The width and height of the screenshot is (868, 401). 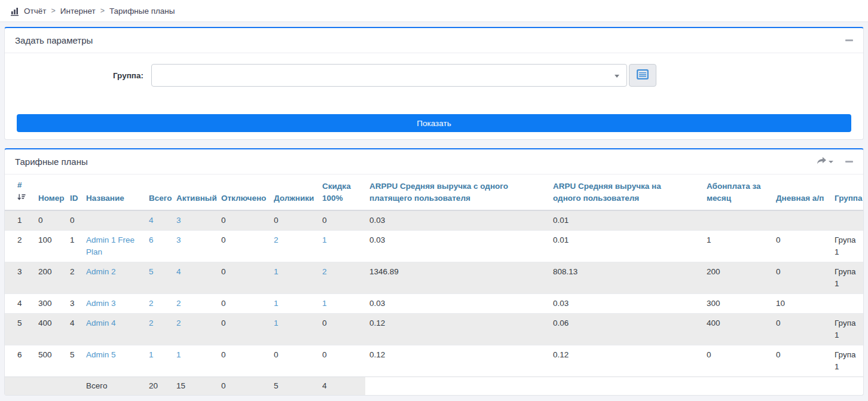 I want to click on cell-link: Admin 2, so click(x=101, y=271).